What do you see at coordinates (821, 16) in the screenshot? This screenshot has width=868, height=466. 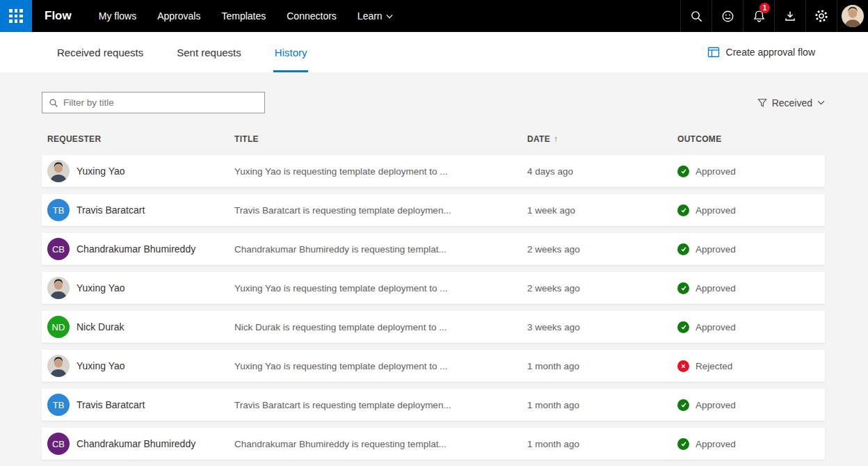 I see `gear-icon` at bounding box center [821, 16].